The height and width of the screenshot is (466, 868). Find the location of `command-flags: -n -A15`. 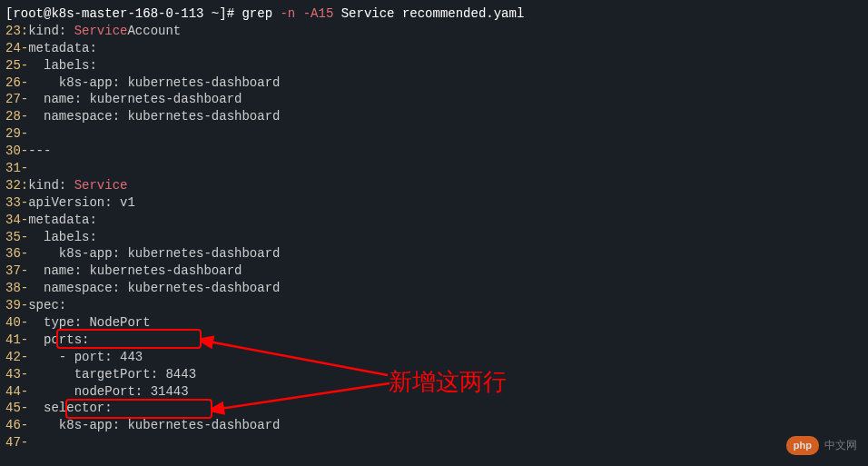

command-flags: -n -A15 is located at coordinates (307, 14).